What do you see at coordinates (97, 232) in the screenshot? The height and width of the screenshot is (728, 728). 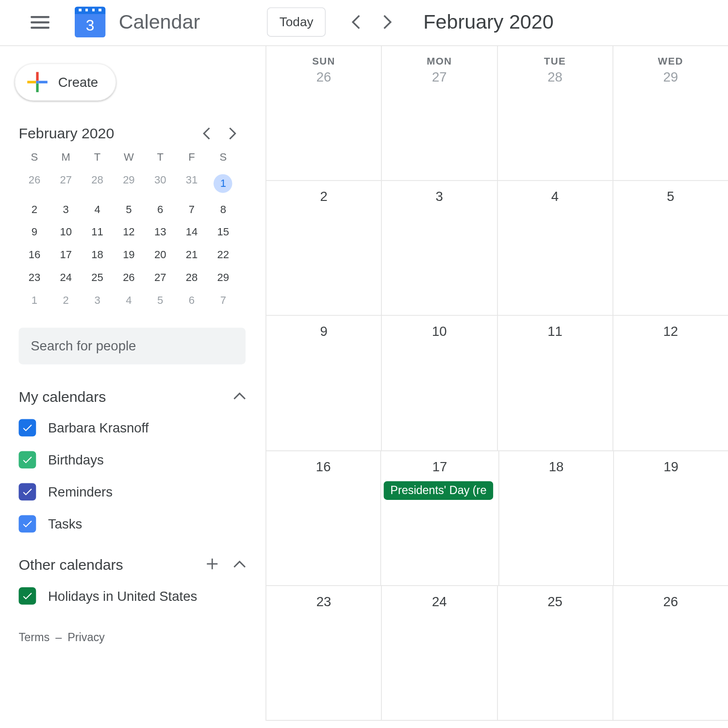 I see `mini-day: 11` at bounding box center [97, 232].